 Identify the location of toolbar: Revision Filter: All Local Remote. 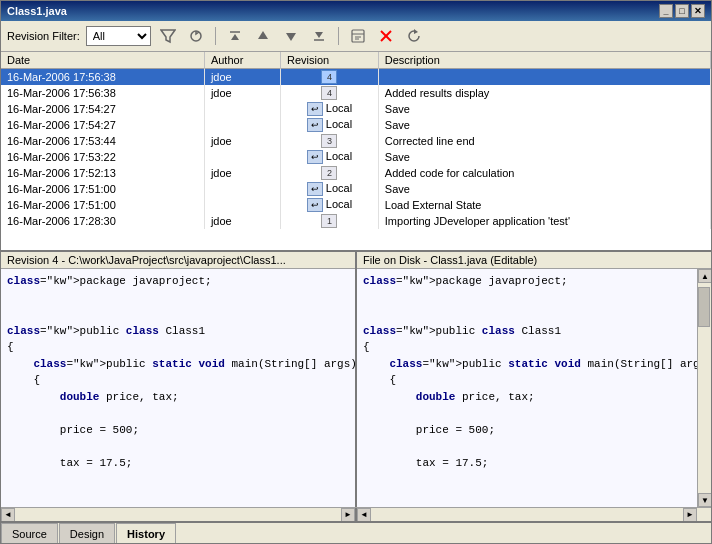
(356, 36).